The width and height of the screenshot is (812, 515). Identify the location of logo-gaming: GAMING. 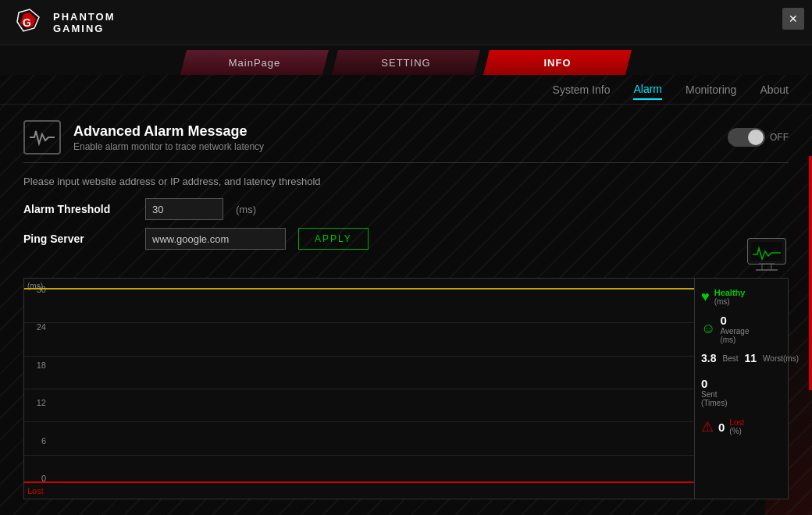
(84, 28).